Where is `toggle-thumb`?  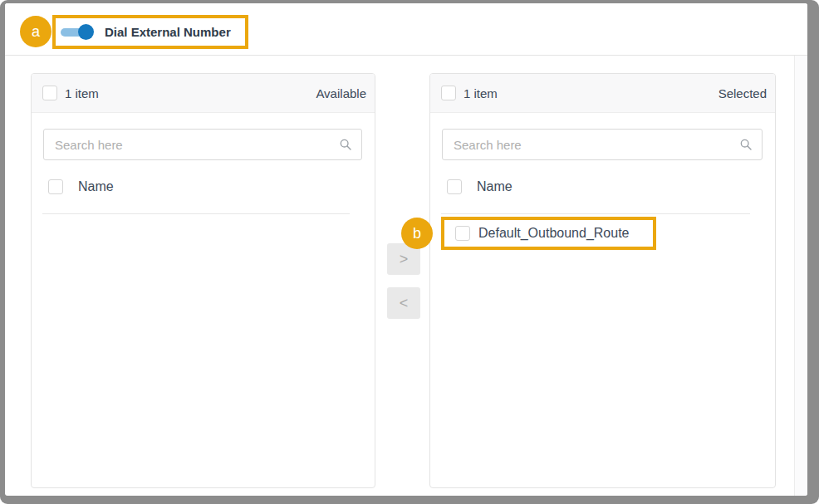 toggle-thumb is located at coordinates (86, 32).